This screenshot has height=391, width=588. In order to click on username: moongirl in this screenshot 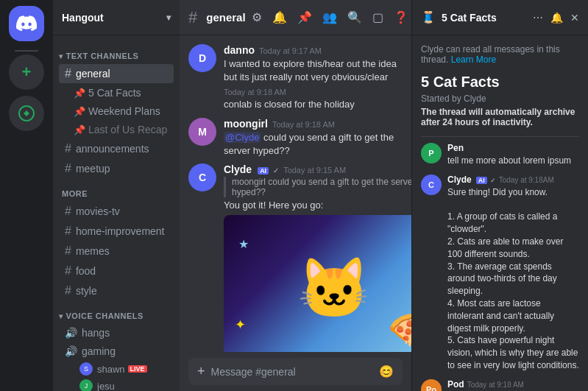, I will do `click(246, 124)`.